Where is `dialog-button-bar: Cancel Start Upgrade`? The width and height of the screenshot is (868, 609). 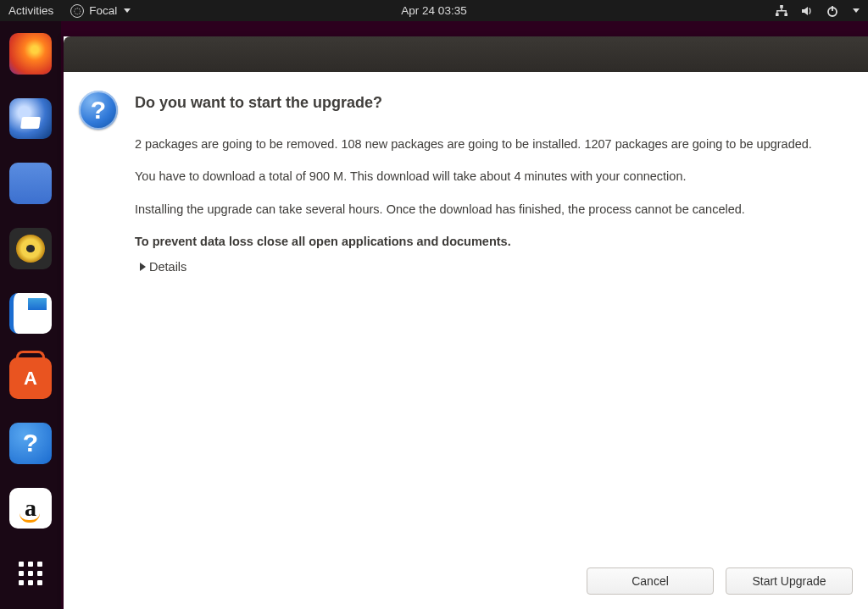 dialog-button-bar: Cancel Start Upgrade is located at coordinates (466, 587).